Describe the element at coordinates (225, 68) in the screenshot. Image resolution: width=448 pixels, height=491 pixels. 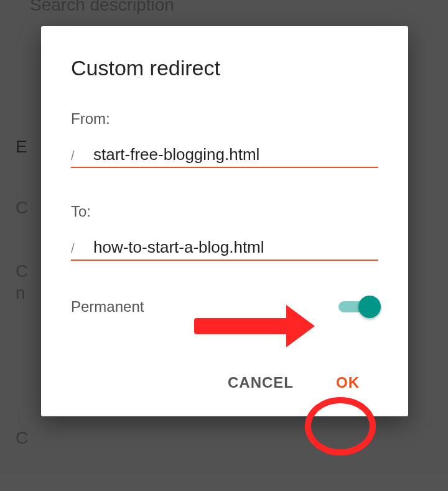
I see `dialog-title: Custom redirect` at that location.